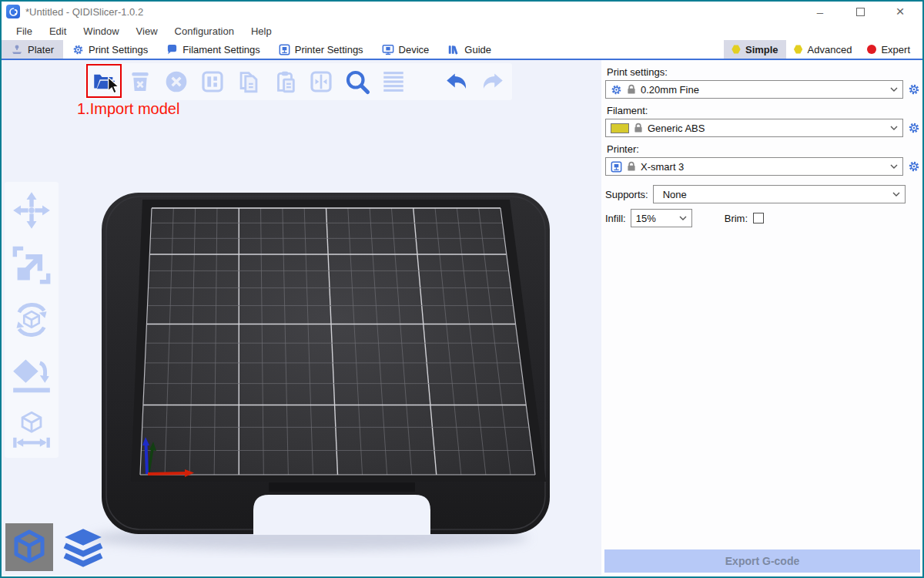 This screenshot has height=578, width=924. Describe the element at coordinates (32, 429) in the screenshot. I see `measure-button` at that location.